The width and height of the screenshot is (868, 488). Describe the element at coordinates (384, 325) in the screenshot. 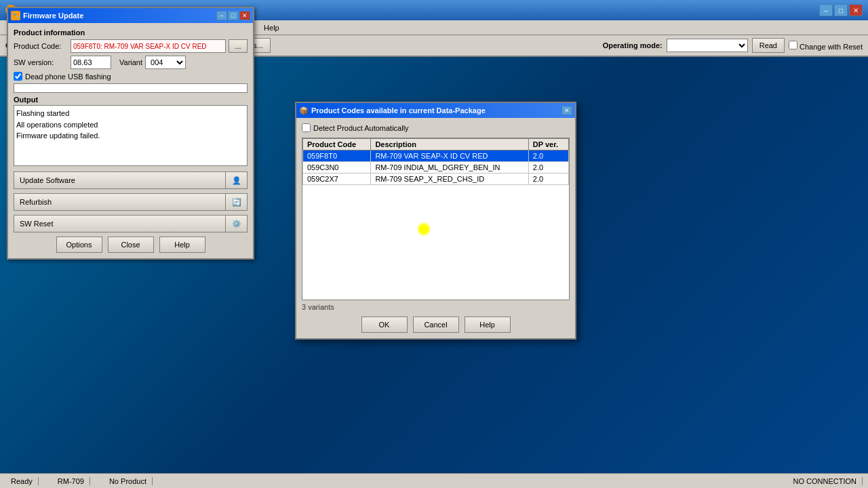

I see `product-ok-btn: OK` at that location.